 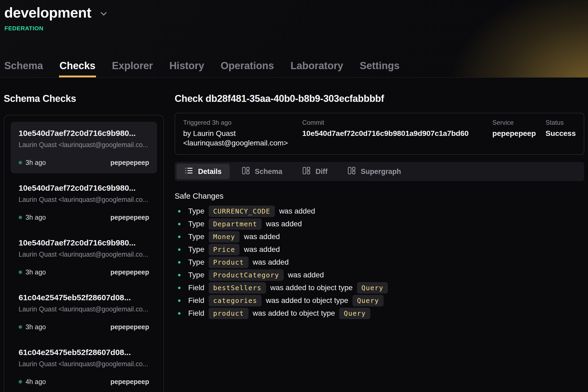 I want to click on change-suffix: was added to object type, so click(x=312, y=288).